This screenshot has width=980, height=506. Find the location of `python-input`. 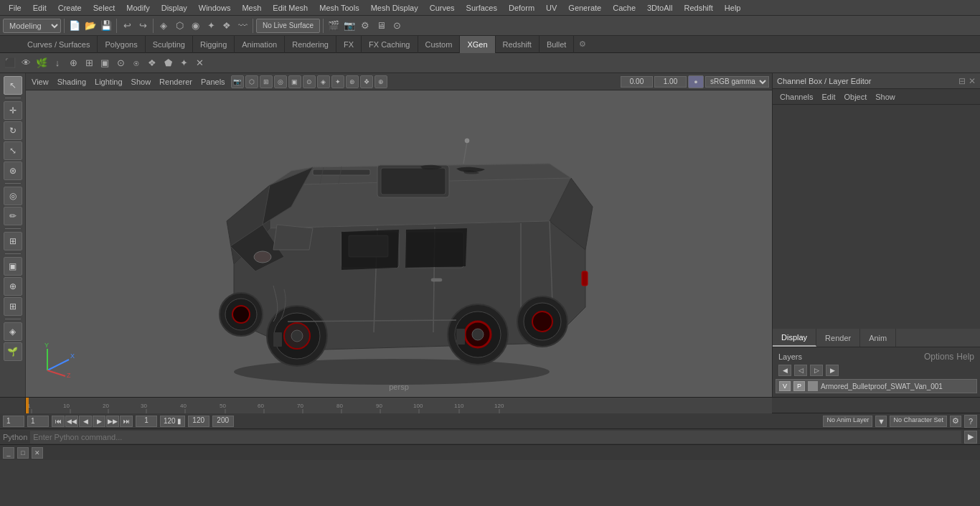

python-input is located at coordinates (496, 437).